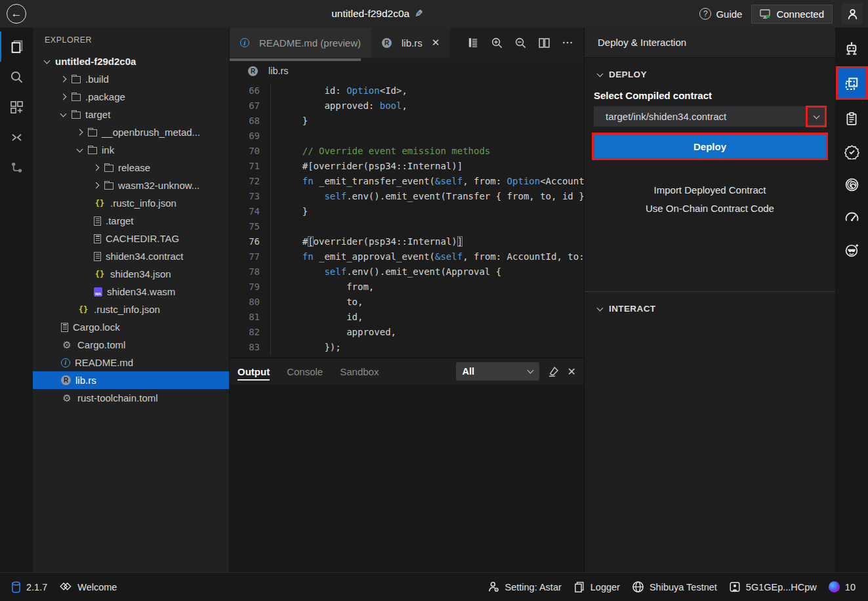 This screenshot has width=868, height=601. Describe the element at coordinates (835, 587) in the screenshot. I see `token-sphere-icon` at that location.